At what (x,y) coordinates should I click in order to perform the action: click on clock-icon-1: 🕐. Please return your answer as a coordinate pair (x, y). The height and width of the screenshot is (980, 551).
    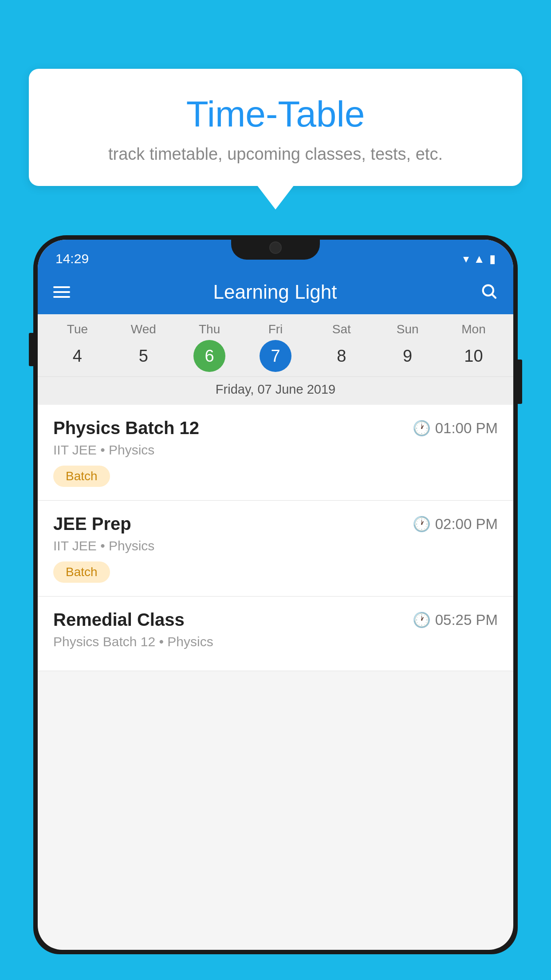
    Looking at the image, I should click on (421, 524).